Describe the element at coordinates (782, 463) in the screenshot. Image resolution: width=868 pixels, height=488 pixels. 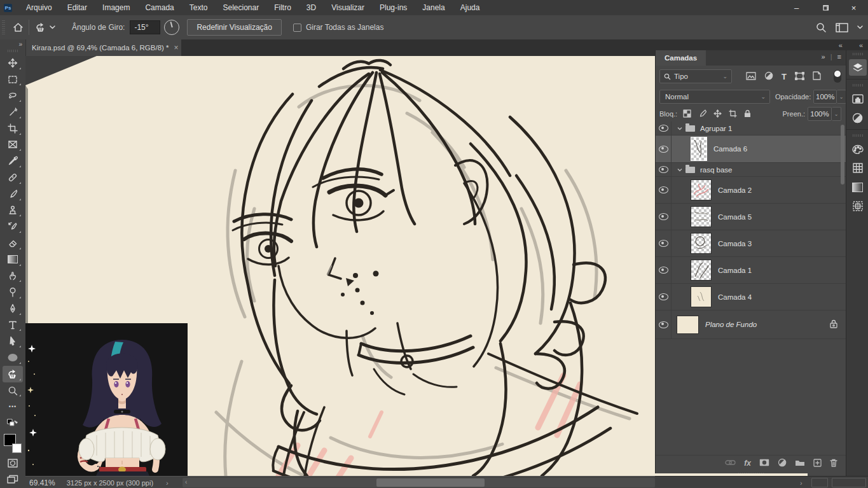
I see `new-adjustment-layer-icon` at that location.